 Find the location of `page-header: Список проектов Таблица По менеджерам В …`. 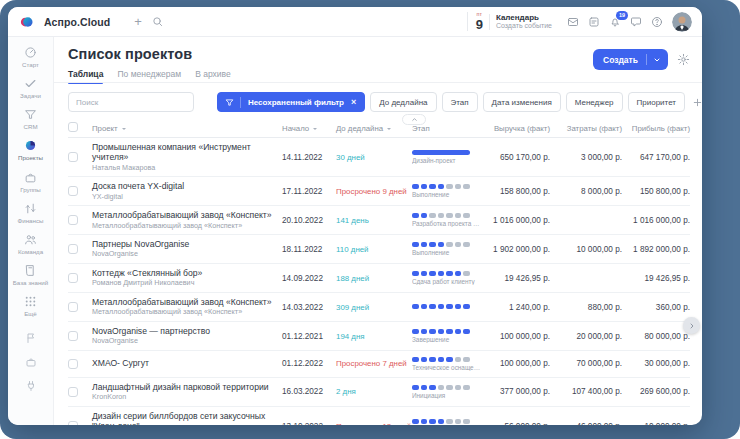

page-header: Список проектов Таблица По менеджерам В … is located at coordinates (378, 60).